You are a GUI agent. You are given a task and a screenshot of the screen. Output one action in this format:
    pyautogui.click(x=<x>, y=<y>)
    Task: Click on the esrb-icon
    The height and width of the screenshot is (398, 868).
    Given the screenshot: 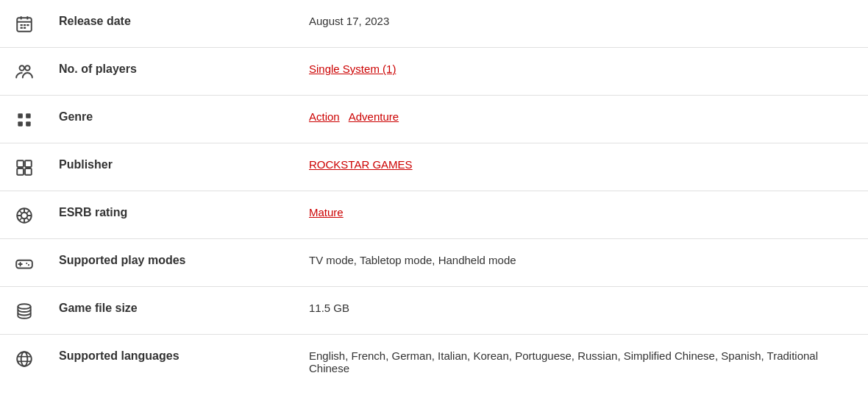 What is the action you would take?
    pyautogui.click(x=24, y=216)
    